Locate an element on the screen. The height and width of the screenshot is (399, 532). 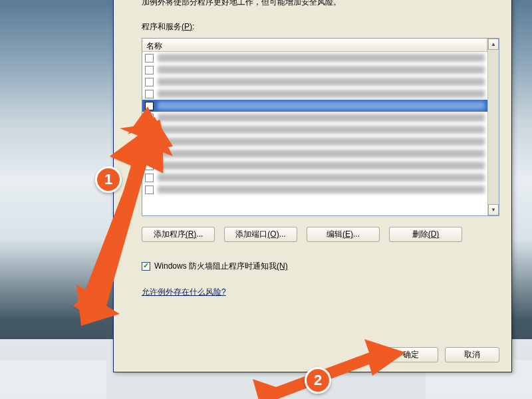
notify-label: Windows 防火墙阻止程序时通知我(N) is located at coordinates (221, 266).